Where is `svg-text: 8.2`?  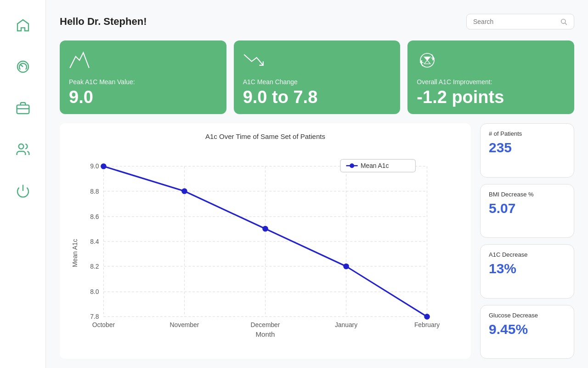 svg-text: 8.2 is located at coordinates (95, 266).